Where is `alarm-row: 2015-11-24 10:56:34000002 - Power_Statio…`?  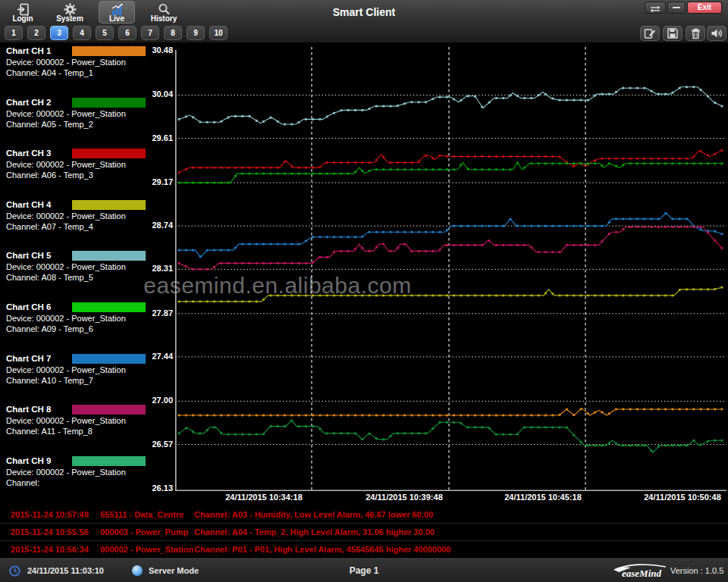 alarm-row: 2015-11-24 10:56:34000002 - Power_Statio… is located at coordinates (364, 550).